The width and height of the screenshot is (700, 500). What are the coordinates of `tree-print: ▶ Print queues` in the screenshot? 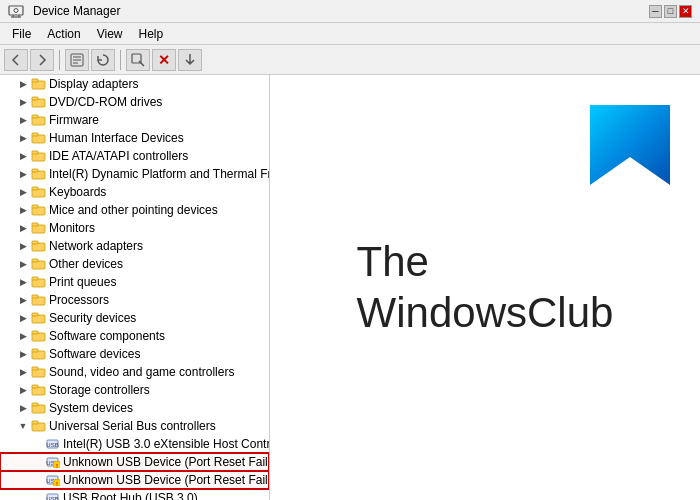 It's located at (134, 282).